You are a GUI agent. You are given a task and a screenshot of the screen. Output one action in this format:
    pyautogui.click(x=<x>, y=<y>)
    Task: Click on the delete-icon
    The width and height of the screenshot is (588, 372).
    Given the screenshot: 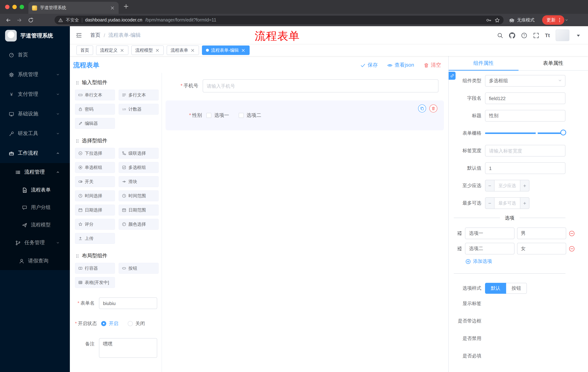 What is the action you would take?
    pyautogui.click(x=433, y=108)
    